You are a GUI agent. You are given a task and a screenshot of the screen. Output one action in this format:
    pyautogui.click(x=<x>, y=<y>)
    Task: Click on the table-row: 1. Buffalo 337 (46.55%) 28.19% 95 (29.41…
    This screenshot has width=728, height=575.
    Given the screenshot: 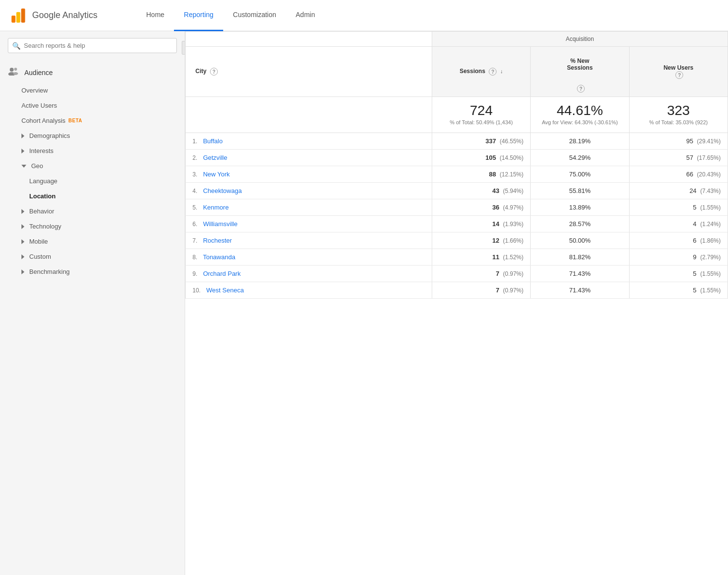 What is the action you would take?
    pyautogui.click(x=457, y=141)
    